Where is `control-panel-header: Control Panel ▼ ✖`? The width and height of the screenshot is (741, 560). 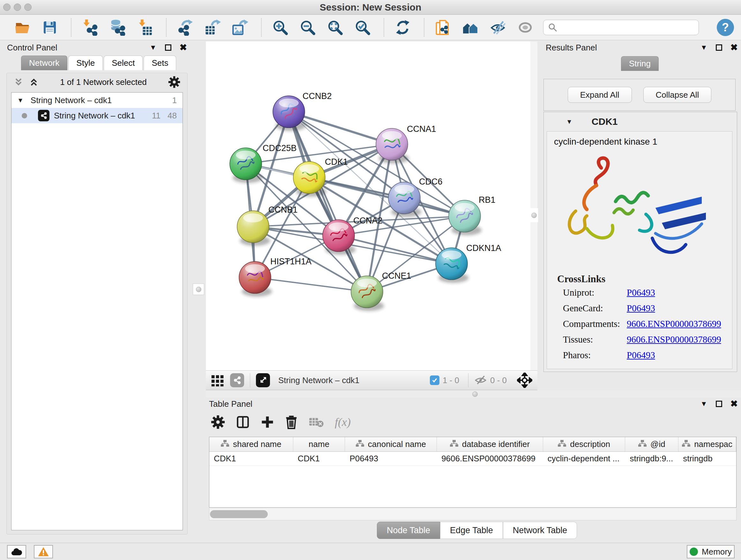 control-panel-header: Control Panel ▼ ✖ is located at coordinates (97, 48).